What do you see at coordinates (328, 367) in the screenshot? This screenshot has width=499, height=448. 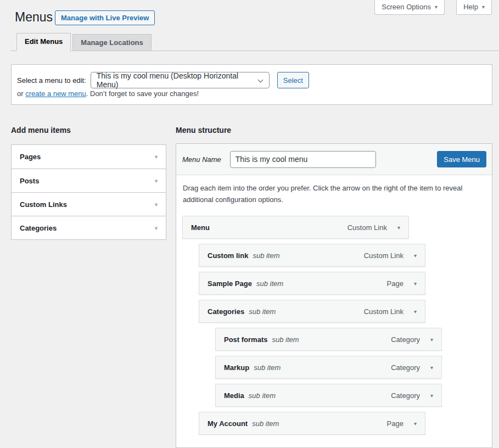 I see `menu-item-markup: Markup sub item Category ▾` at bounding box center [328, 367].